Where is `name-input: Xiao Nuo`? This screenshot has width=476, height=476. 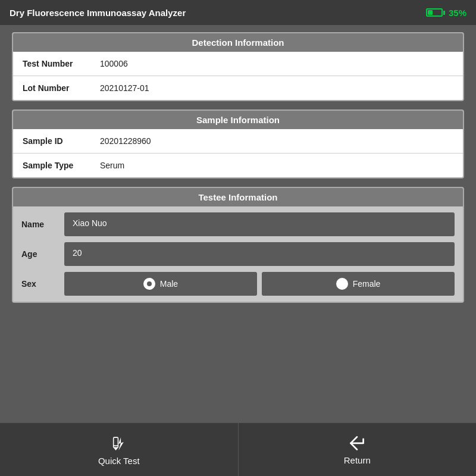
name-input: Xiao Nuo is located at coordinates (259, 224).